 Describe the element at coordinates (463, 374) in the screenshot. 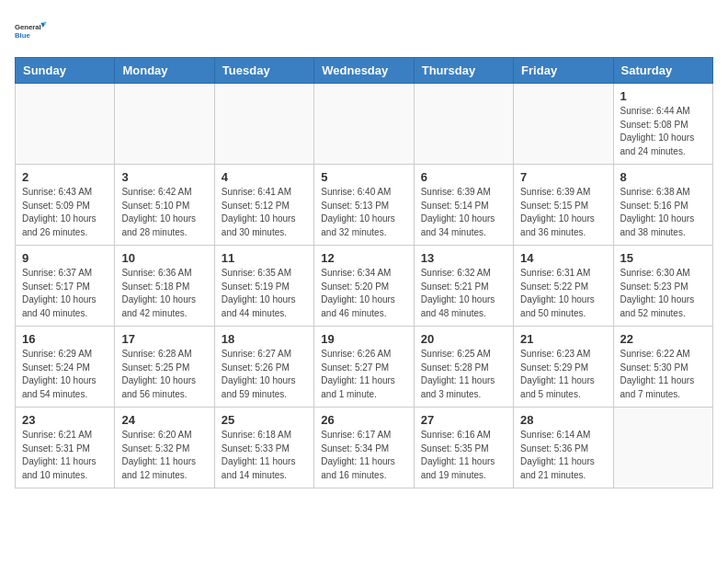

I see `day-info: Sunrise: 6:25 AM Sunset: 5:28 PM Dayligh…` at that location.